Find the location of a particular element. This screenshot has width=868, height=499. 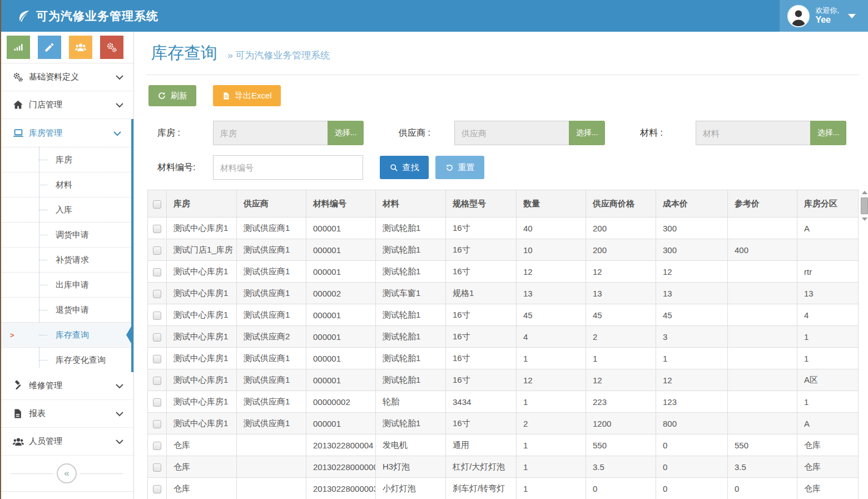

laptop-icon is located at coordinates (21, 133).